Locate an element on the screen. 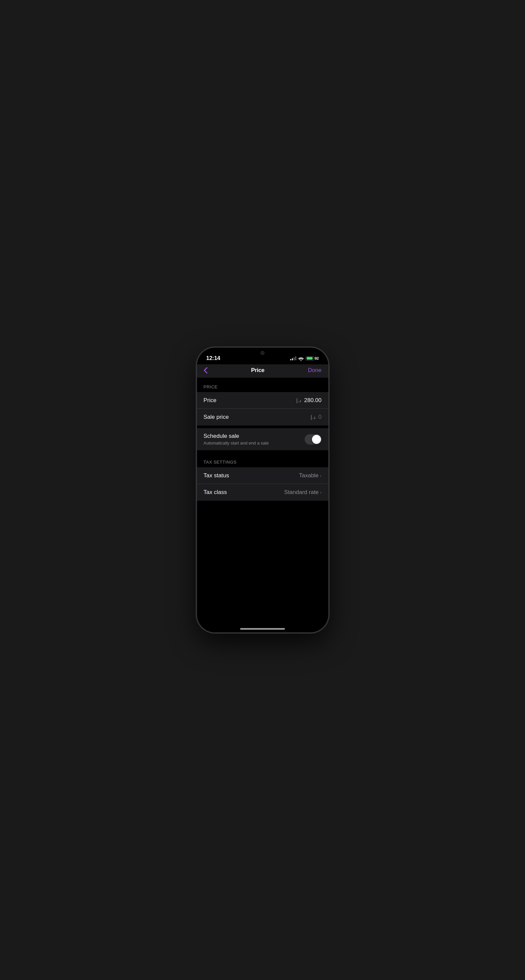  page-title: Price is located at coordinates (258, 371).